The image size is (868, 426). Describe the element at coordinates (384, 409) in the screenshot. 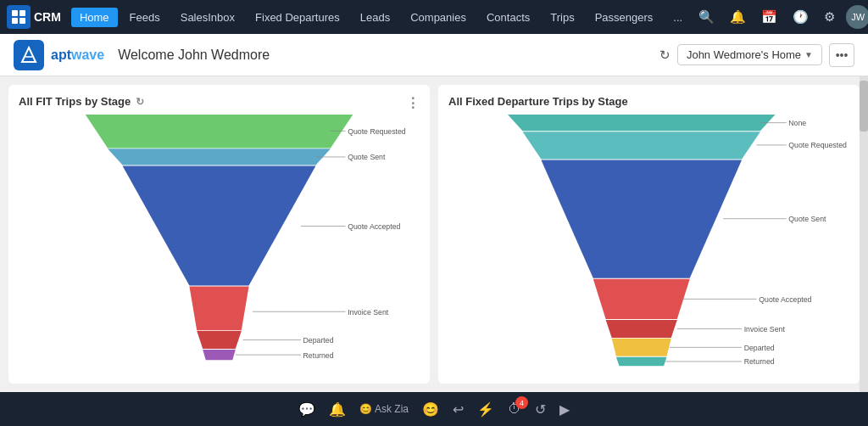

I see `ask-zia-button: 😊 Ask Zia` at that location.